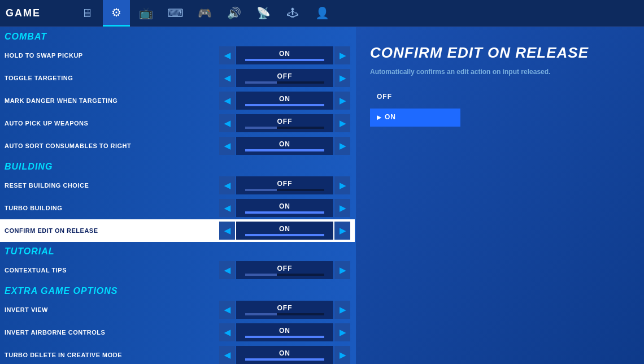 The image size is (644, 364). Describe the element at coordinates (263, 14) in the screenshot. I see `nav-network: 📡` at that location.